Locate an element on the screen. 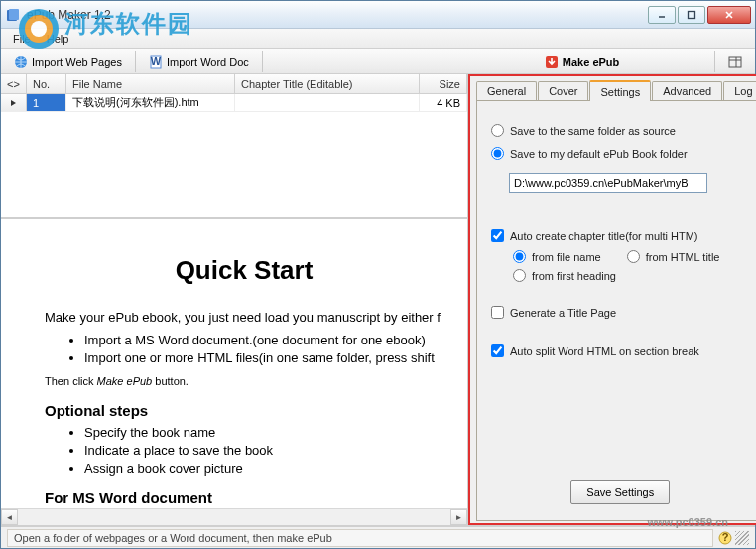 Image resolution: width=756 pixels, height=549 pixels. tab-general: General is located at coordinates (506, 91).